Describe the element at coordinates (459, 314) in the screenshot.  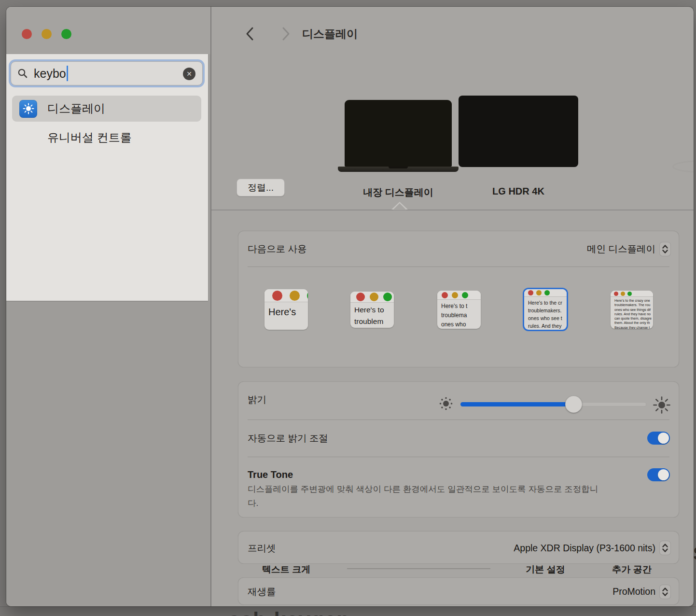
I see `mini-text: Here's to ttroublemaones who` at that location.